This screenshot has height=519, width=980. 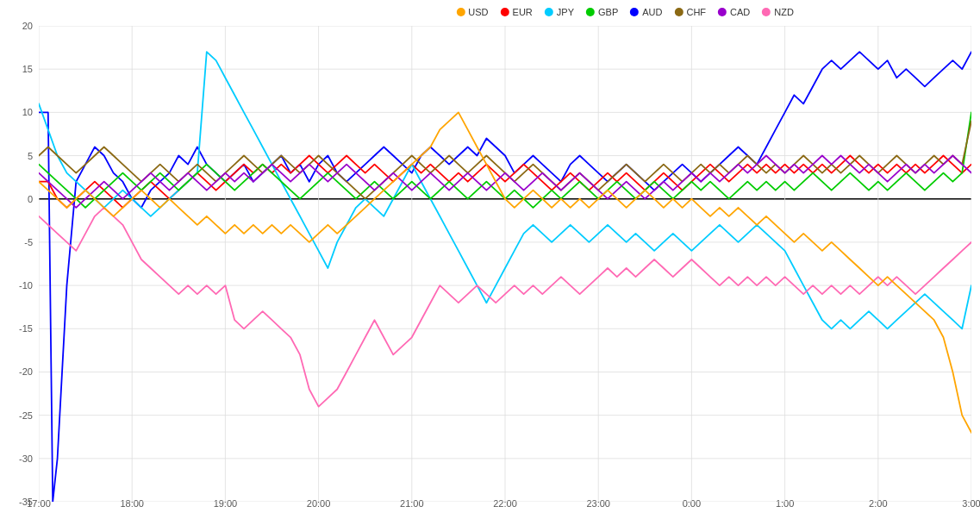 What do you see at coordinates (28, 26) in the screenshot?
I see `y-tick-20: 20` at bounding box center [28, 26].